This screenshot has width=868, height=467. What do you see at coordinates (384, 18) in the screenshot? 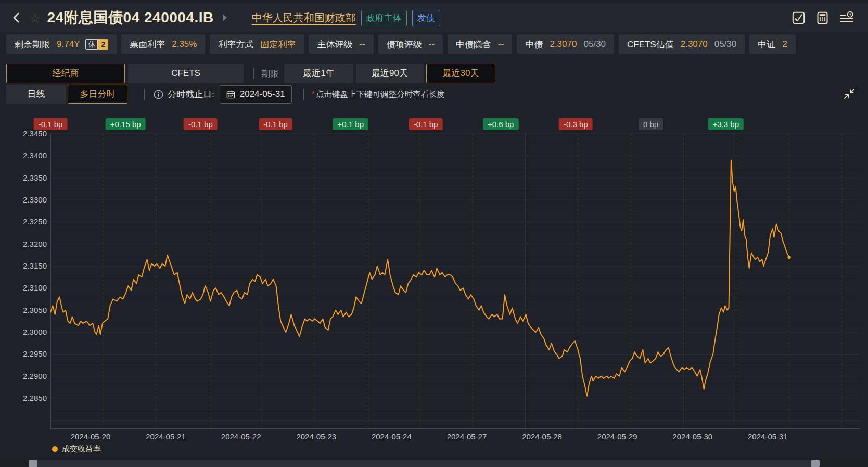
I see `issuer-type-badge: 政府主体` at bounding box center [384, 18].